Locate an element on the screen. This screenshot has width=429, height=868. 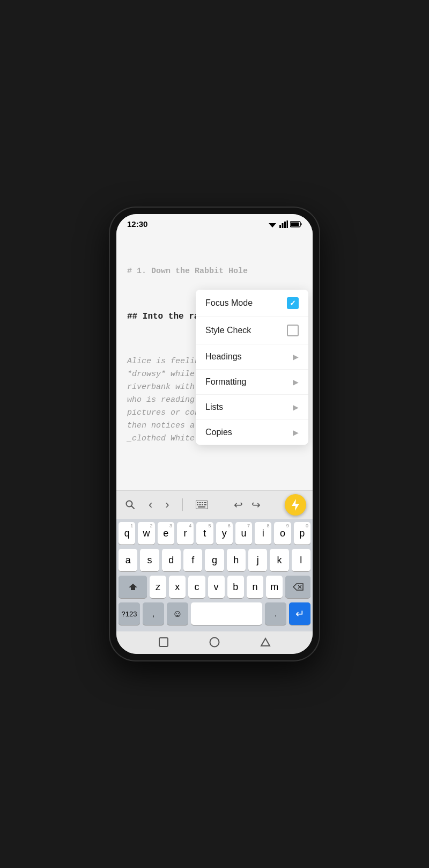
key-q: 1q is located at coordinates (127, 533).